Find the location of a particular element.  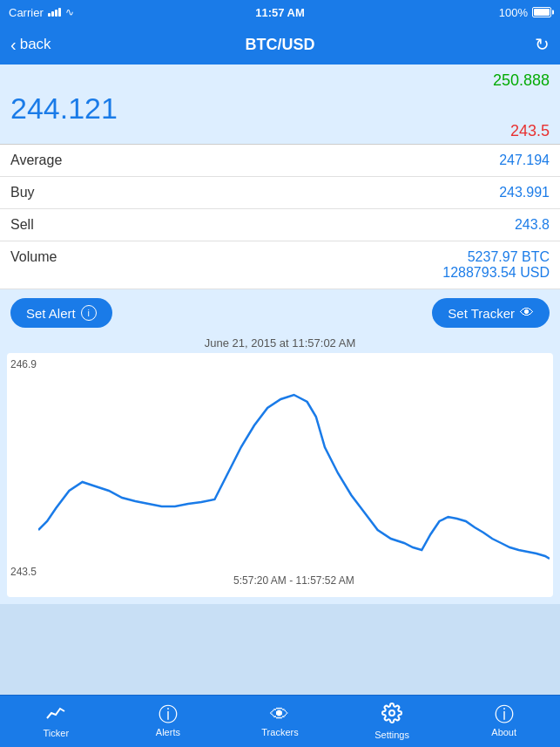

sell-label: Sell is located at coordinates (23, 225).